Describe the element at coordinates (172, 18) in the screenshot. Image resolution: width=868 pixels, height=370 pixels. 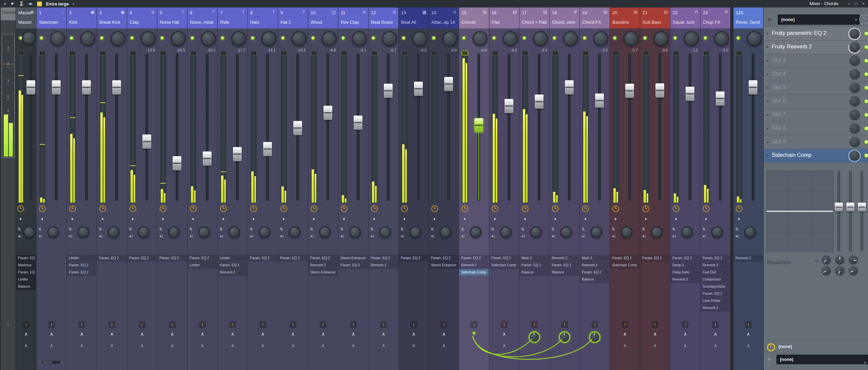
I see `channel-header: 5⊤Noise Hat` at that location.